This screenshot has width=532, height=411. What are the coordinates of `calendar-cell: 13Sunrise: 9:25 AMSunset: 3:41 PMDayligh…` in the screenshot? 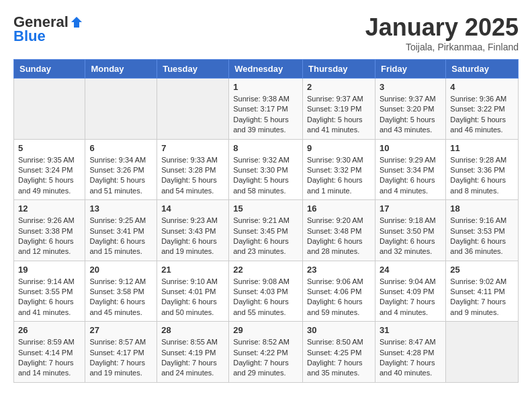 It's located at (121, 231).